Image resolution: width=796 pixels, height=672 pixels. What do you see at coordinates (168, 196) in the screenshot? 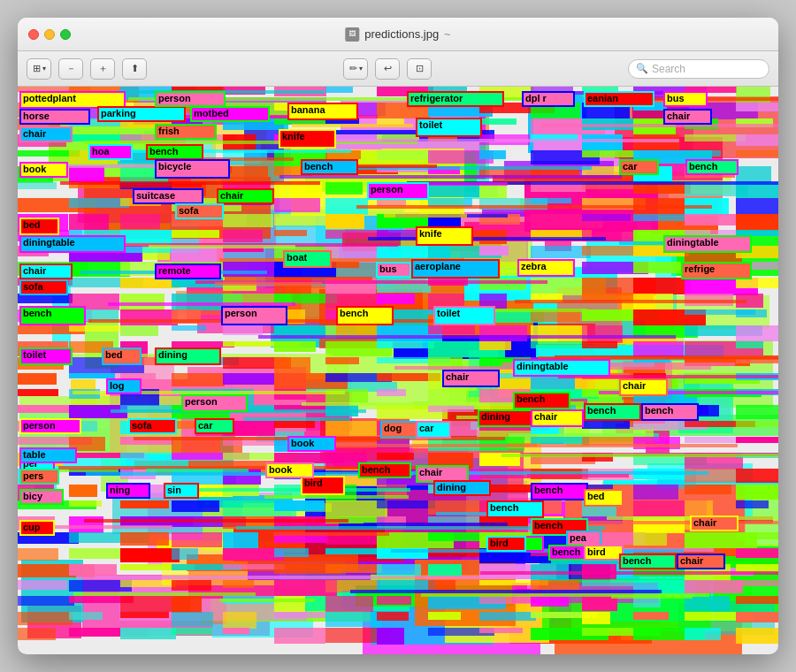
I see `detection-box: suitcase` at bounding box center [168, 196].